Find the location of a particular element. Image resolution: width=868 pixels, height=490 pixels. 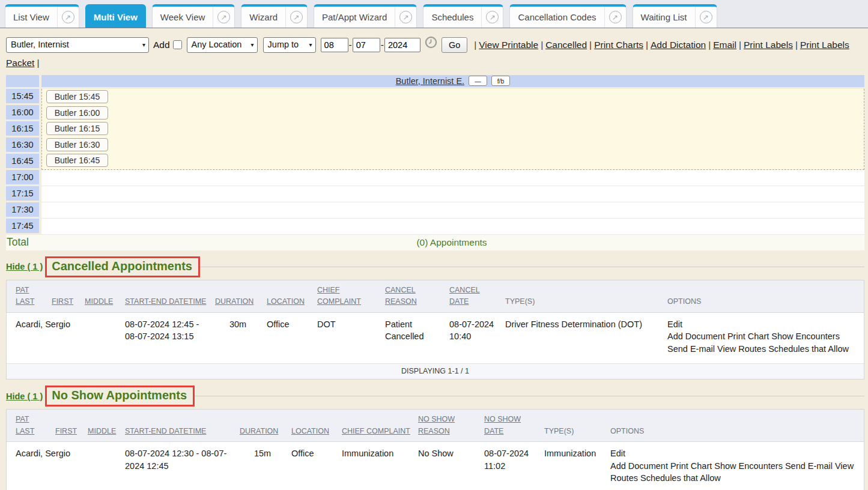

date-day-field is located at coordinates (366, 45).